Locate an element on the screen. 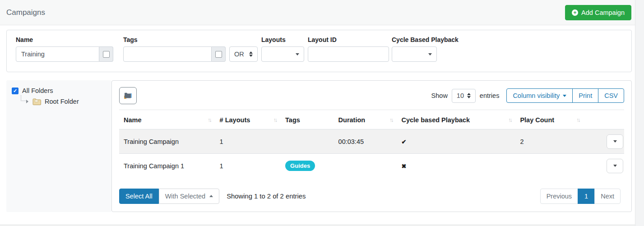 The image size is (644, 226). top-bar: Campaigns + Add Campaign is located at coordinates (318, 13).